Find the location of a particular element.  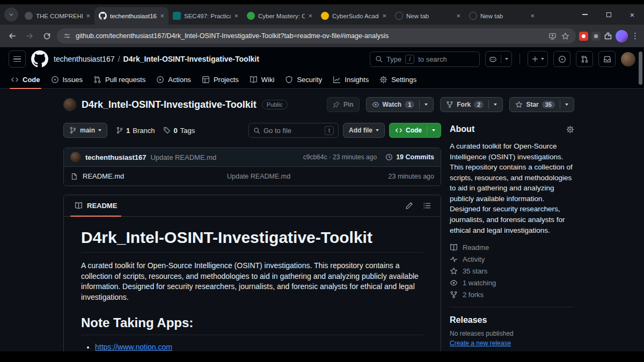

extension-icon-red is located at coordinates (584, 36).